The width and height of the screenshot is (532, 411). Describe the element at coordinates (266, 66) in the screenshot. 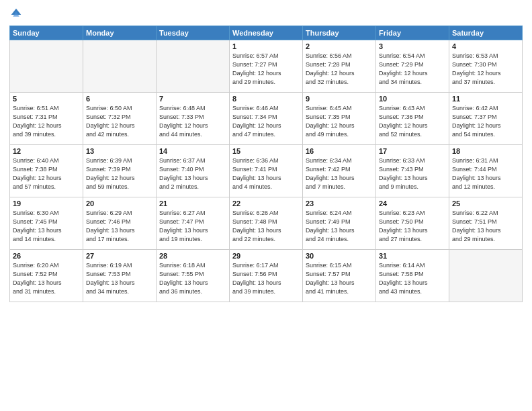

I see `calendar-week-row: 1Sunrise: 6:57 AM Sunset: 7:27 PM Daylig…` at that location.